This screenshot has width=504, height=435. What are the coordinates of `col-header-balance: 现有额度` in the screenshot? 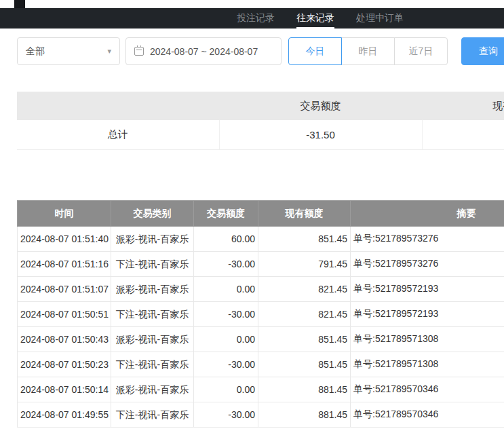 It's located at (305, 214).